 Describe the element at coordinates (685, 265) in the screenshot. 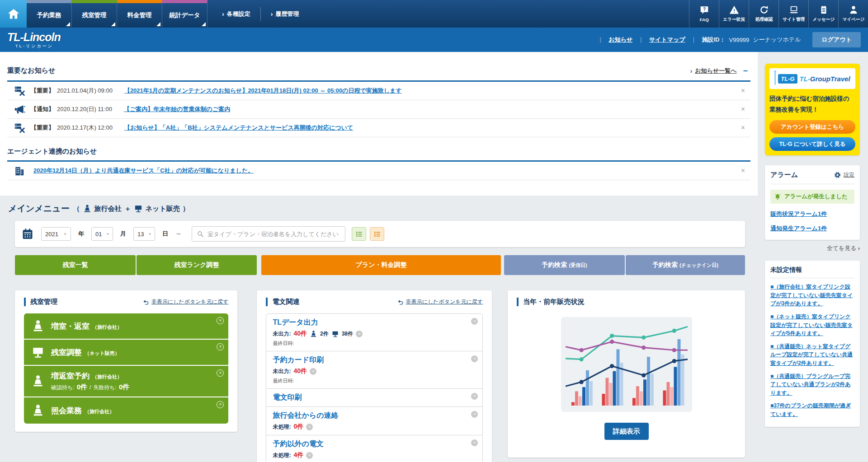

I see `reservation-search-checkin-button: 予約検索 (チェックイン日)` at that location.